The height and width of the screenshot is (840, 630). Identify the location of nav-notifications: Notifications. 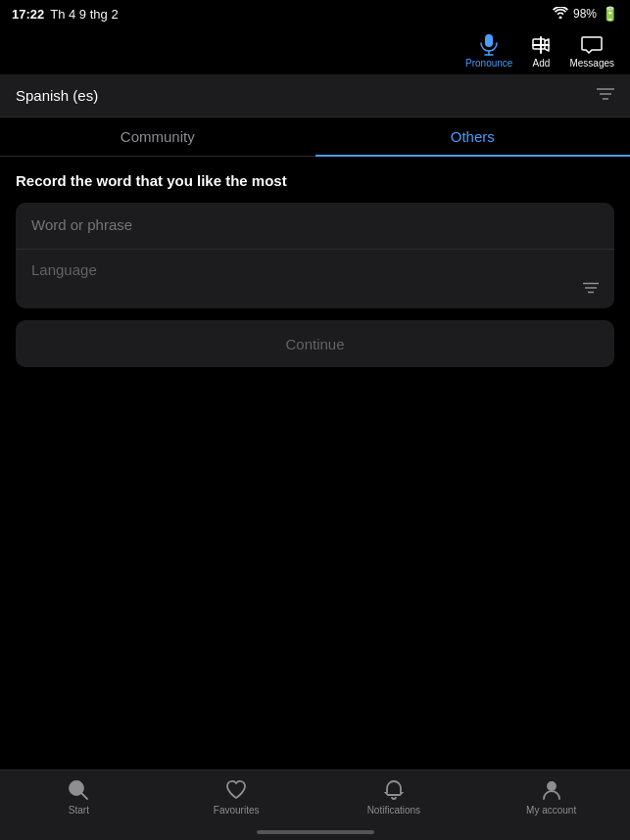
(394, 797).